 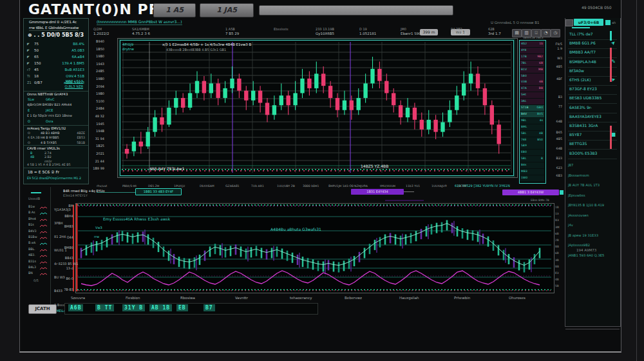 I want to click on panel-teal-square, so click(x=608, y=23).